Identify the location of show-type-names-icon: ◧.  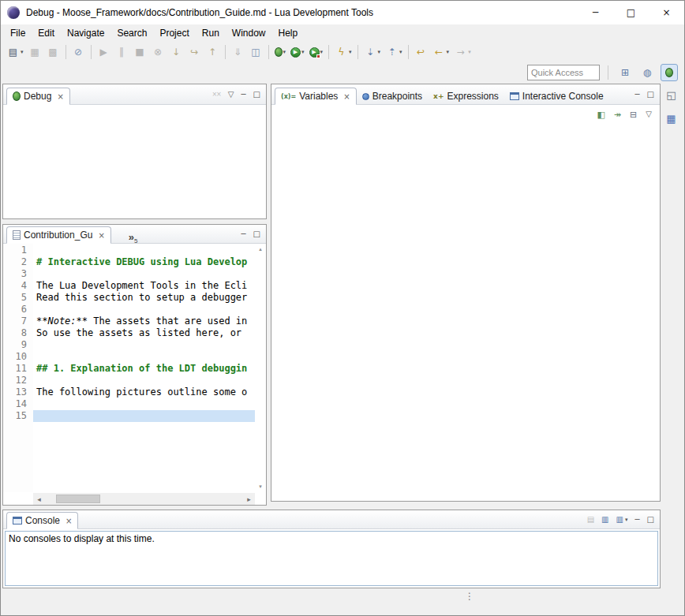
(601, 115).